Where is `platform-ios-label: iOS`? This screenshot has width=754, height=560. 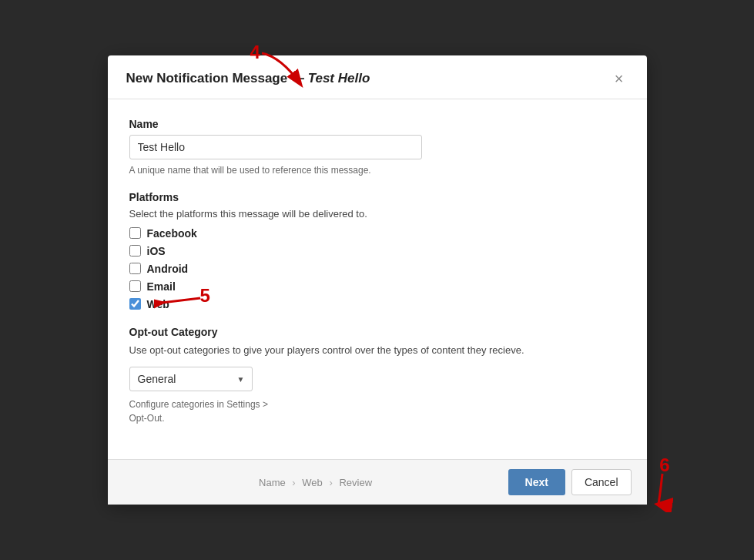 platform-ios-label: iOS is located at coordinates (156, 251).